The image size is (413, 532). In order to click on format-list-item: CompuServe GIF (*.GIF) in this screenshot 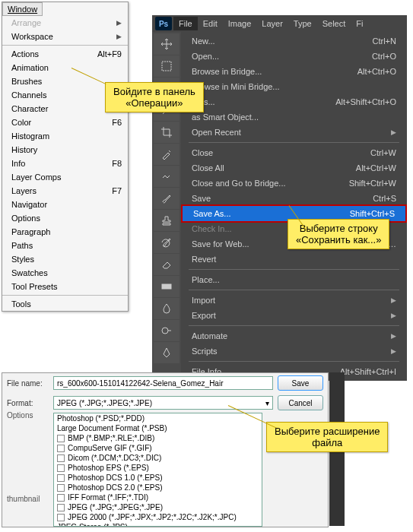, I will do `click(158, 448)`.